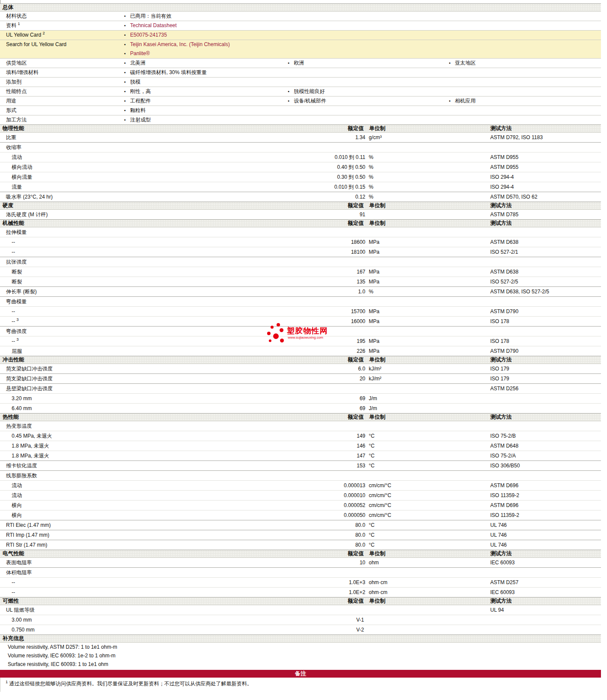  Describe the element at coordinates (301, 360) in the screenshot. I see `section-header: 冲击性能额定值单位制测试方法` at that location.